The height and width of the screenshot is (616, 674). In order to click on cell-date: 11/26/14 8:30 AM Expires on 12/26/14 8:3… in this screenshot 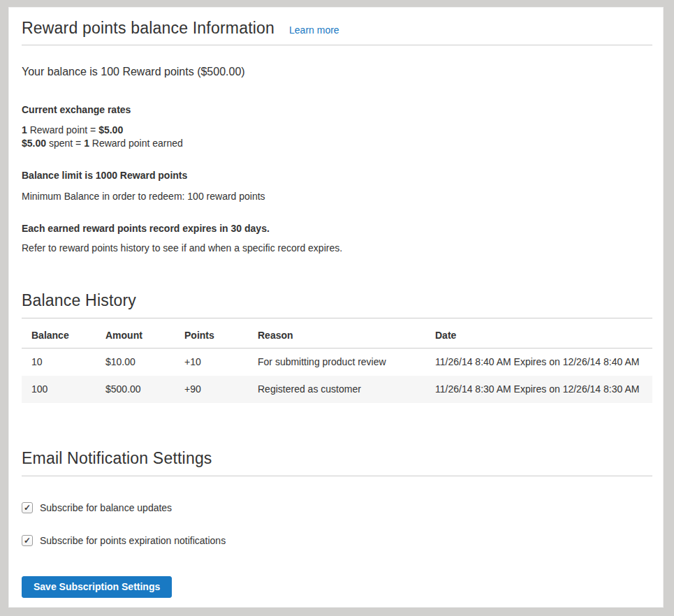, I will do `click(539, 390)`.